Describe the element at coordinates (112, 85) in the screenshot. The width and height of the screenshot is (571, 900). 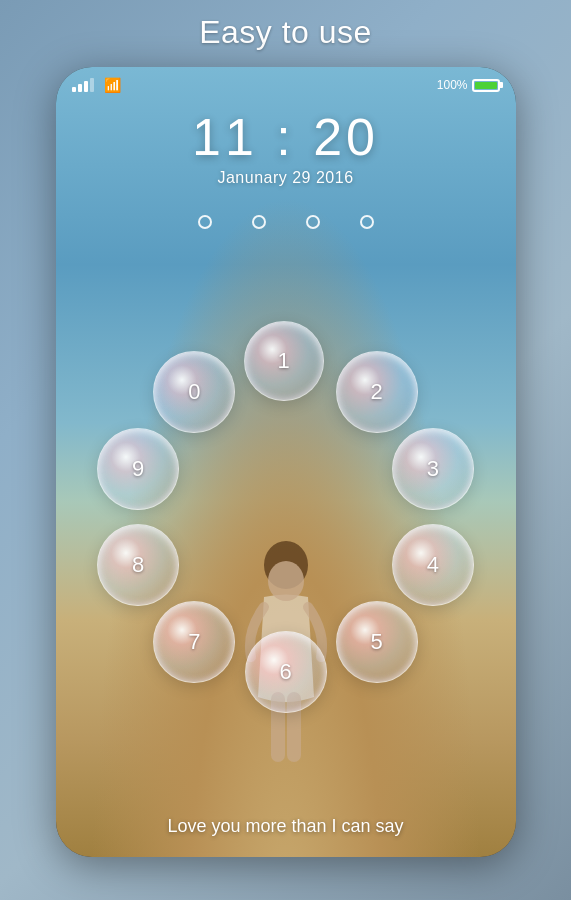
I see `wifi-icon: 📶` at that location.